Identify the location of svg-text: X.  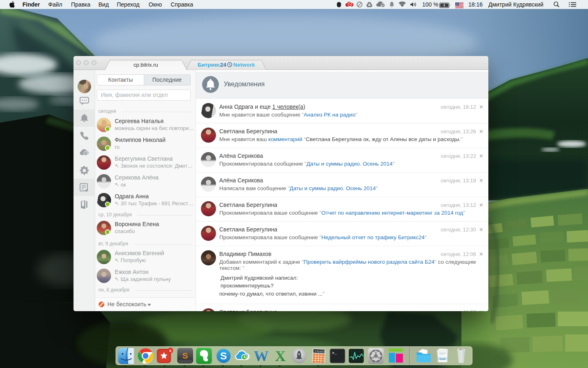
(280, 356).